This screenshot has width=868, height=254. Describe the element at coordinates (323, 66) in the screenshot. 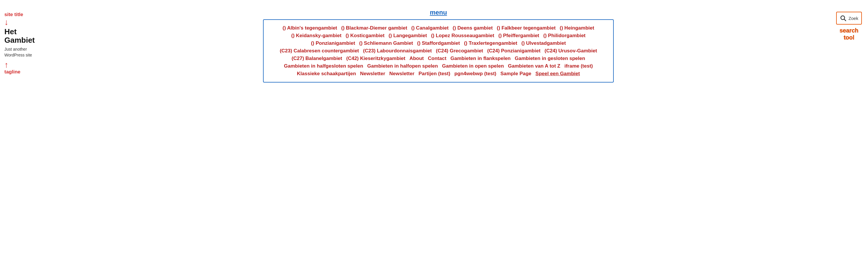

I see `nav-link-halfgesloten: Gambieten in halfgesloten spelen` at that location.